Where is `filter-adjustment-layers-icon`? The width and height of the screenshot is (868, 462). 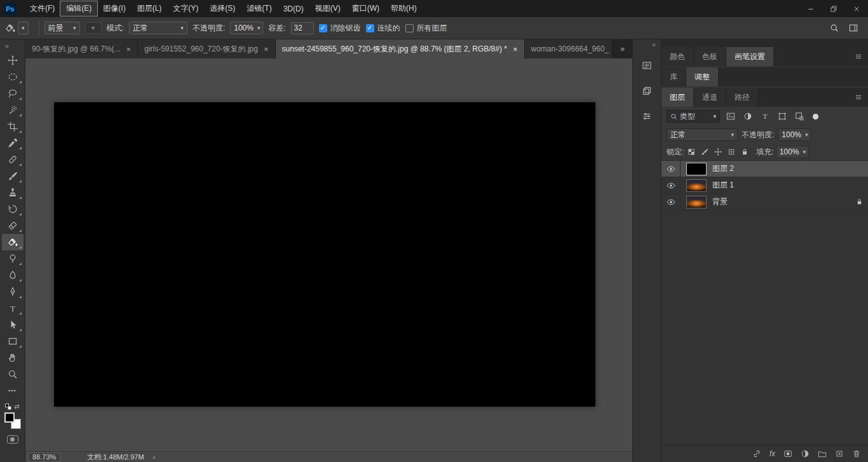 filter-adjustment-layers-icon is located at coordinates (748, 116).